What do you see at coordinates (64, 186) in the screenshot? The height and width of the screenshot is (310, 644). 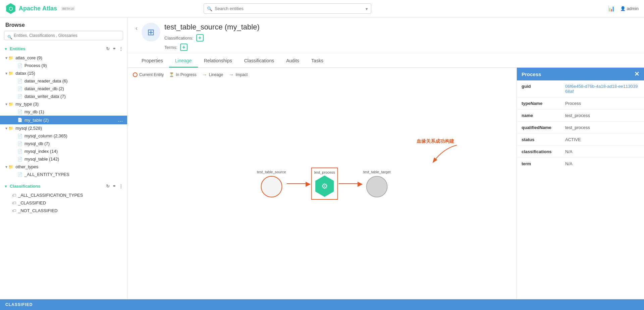 I see `classifications-section-header: ▼ Classifications ↻ ⚭ ⋮` at bounding box center [64, 186].